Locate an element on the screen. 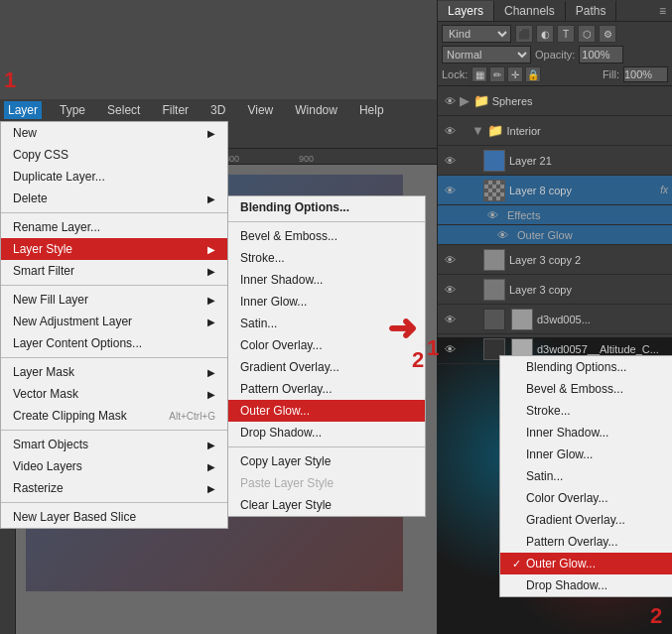  layer-name: Layer 3 copy is located at coordinates (589, 290).